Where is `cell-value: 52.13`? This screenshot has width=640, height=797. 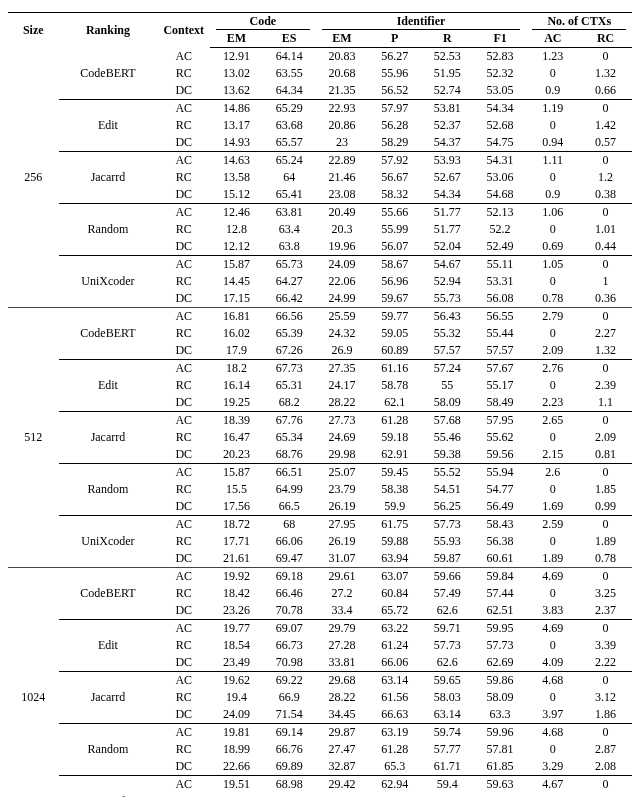 cell-value: 52.13 is located at coordinates (500, 213).